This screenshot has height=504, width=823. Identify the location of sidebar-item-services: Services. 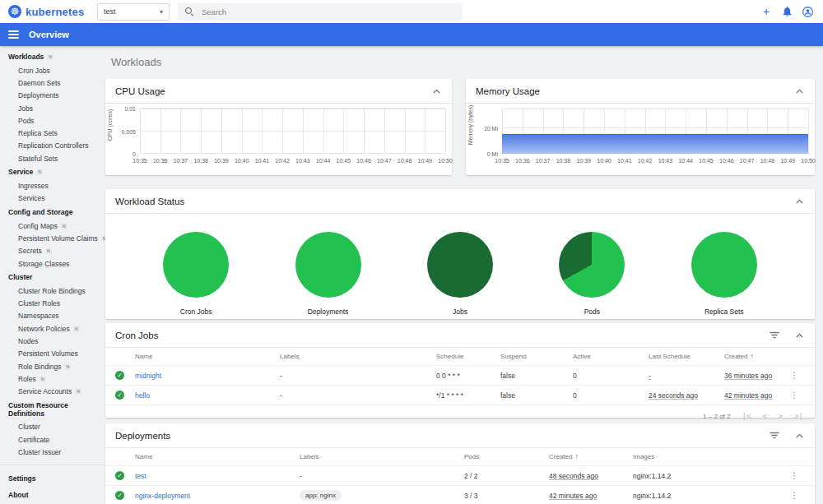
(53, 199).